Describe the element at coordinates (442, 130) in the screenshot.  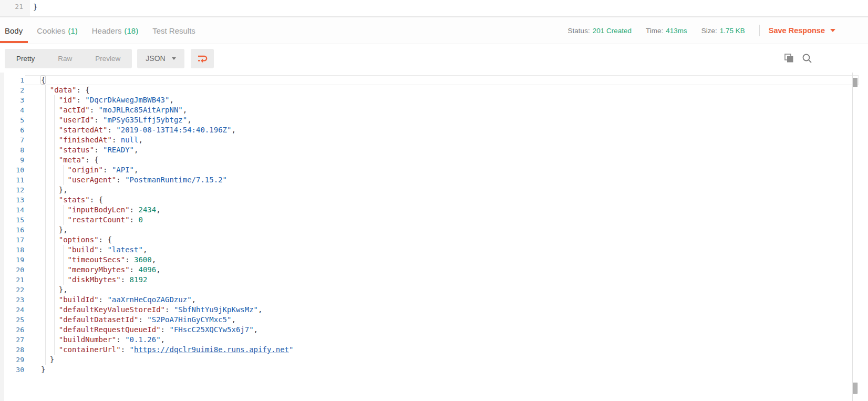
I see `line-content: "startedAt": "2019-08-13T14:54:40.196Z",` at that location.